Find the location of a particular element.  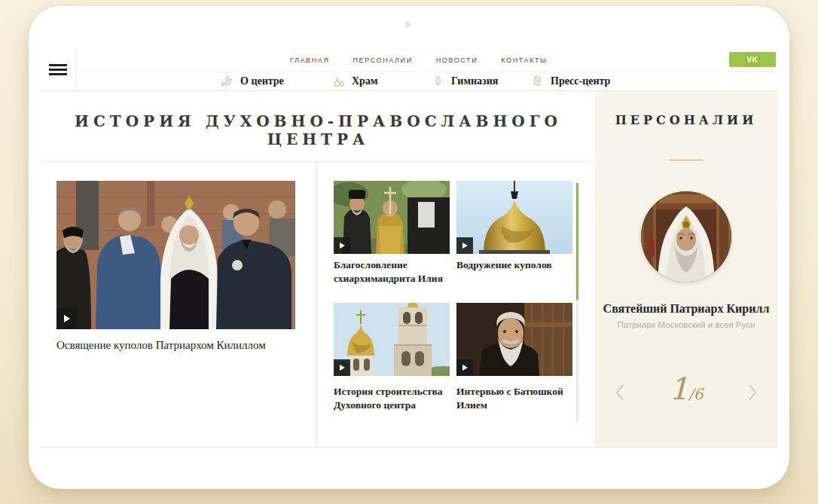

video-caption: Благословление схиархимандрита Илия is located at coordinates (390, 271).